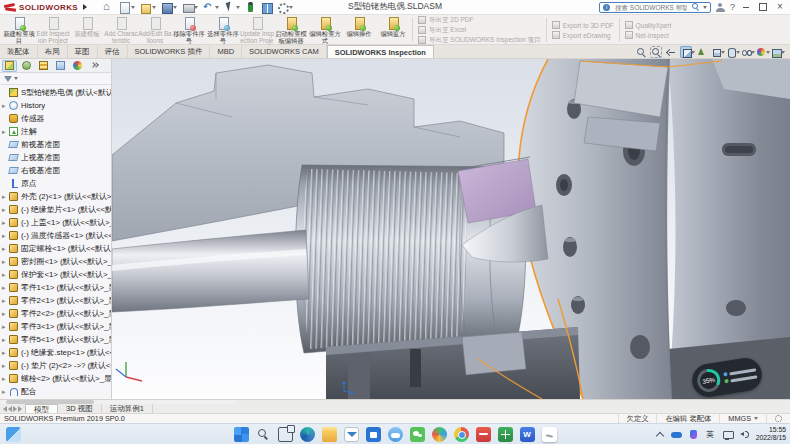  I want to click on tree-item: (-) 温度传感器<1> (默认<<默认>_, so click(56, 236).